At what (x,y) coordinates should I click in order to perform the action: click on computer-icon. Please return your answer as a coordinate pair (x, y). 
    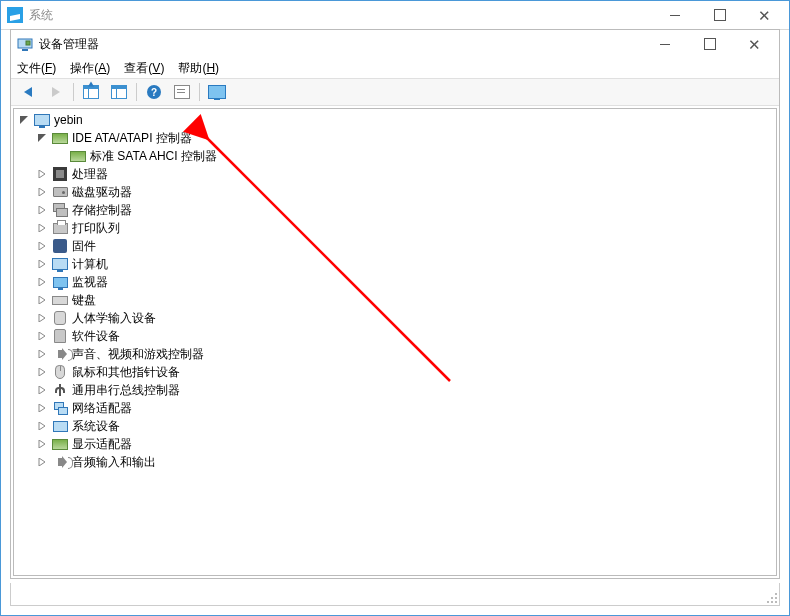
    Looking at the image, I should click on (42, 120).